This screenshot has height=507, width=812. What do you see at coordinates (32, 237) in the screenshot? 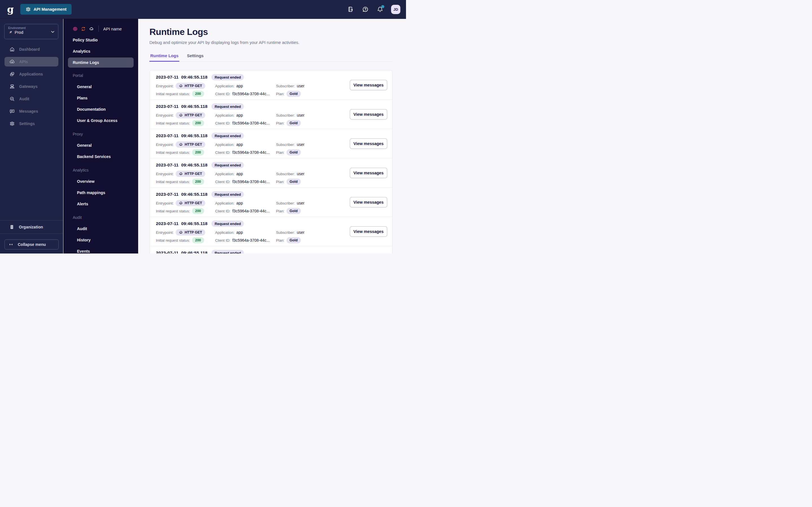
I see `sidebar-footer: Organization Collapse menu` at bounding box center [32, 237].